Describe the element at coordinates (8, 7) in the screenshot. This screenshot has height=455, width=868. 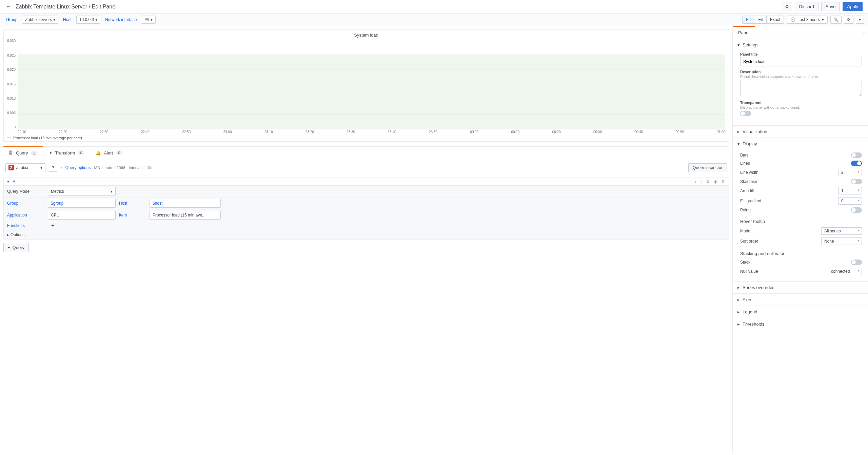
I see `back-arrow-icon: ←` at that location.